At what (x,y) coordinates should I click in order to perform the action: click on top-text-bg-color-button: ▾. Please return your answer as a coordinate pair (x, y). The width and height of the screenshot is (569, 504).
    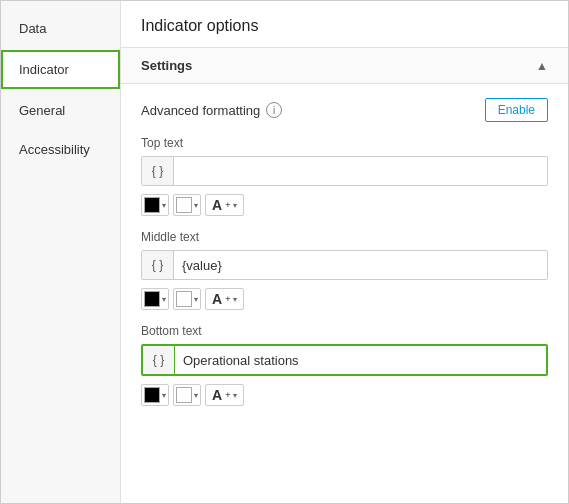
    Looking at the image, I should click on (187, 205).